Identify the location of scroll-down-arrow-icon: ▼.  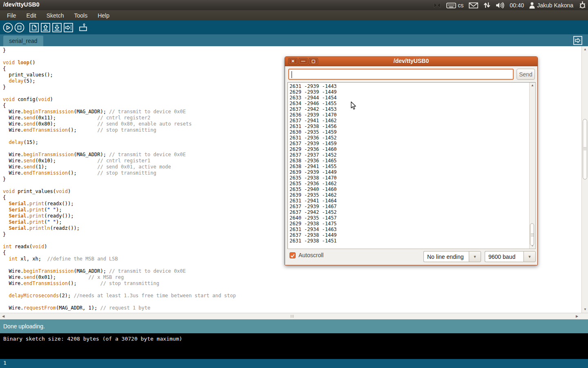
(585, 310).